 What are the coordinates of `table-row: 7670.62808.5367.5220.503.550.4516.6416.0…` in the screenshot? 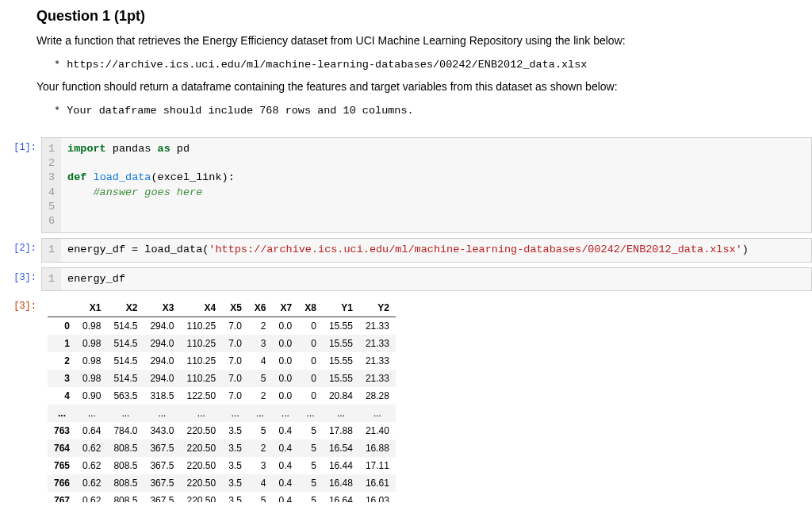 It's located at (222, 497).